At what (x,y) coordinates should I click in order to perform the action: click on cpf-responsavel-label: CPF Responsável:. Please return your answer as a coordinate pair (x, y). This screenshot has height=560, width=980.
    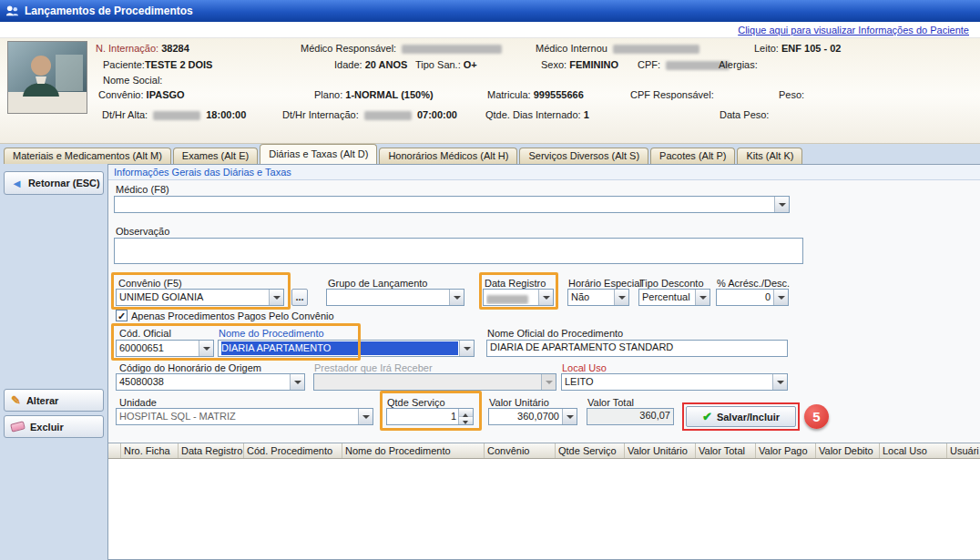
    Looking at the image, I should click on (672, 95).